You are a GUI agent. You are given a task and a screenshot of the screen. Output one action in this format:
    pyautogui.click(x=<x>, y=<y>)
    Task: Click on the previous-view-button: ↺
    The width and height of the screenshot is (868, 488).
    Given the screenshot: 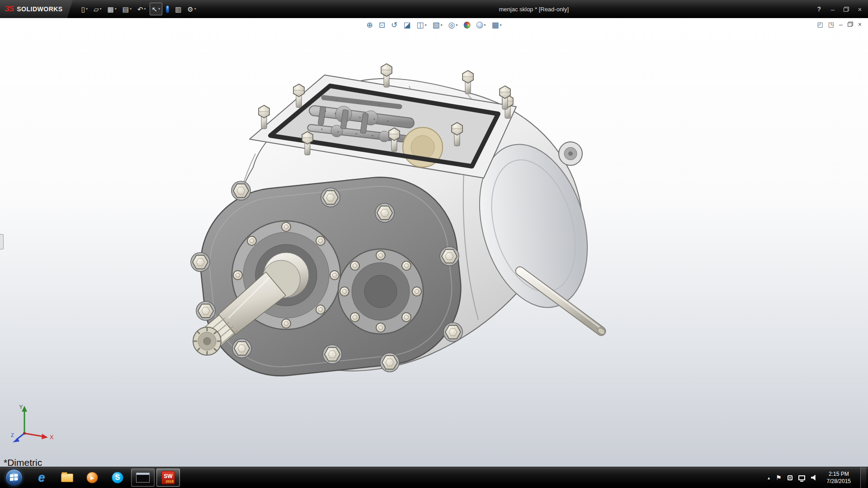 What is the action you would take?
    pyautogui.click(x=394, y=25)
    